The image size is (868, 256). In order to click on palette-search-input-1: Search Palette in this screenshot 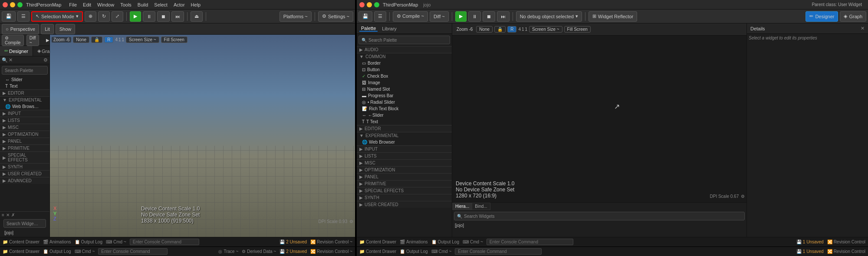, I will do `click(25, 70)`.